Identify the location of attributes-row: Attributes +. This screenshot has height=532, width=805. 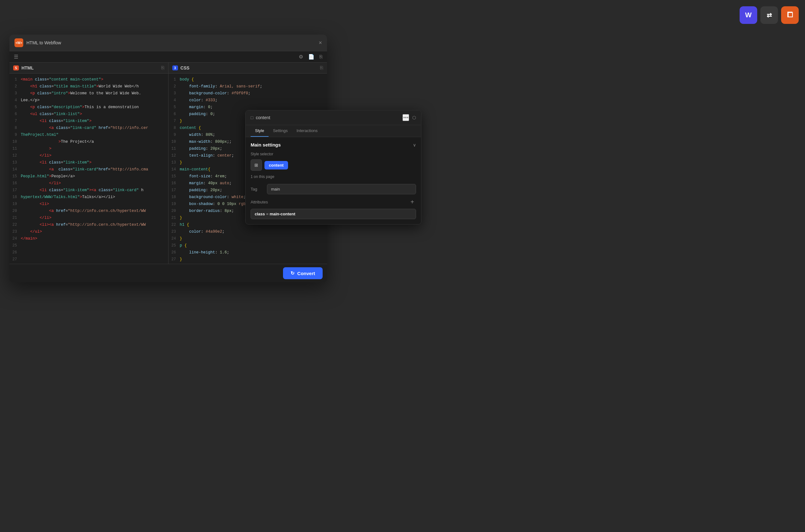
(333, 202).